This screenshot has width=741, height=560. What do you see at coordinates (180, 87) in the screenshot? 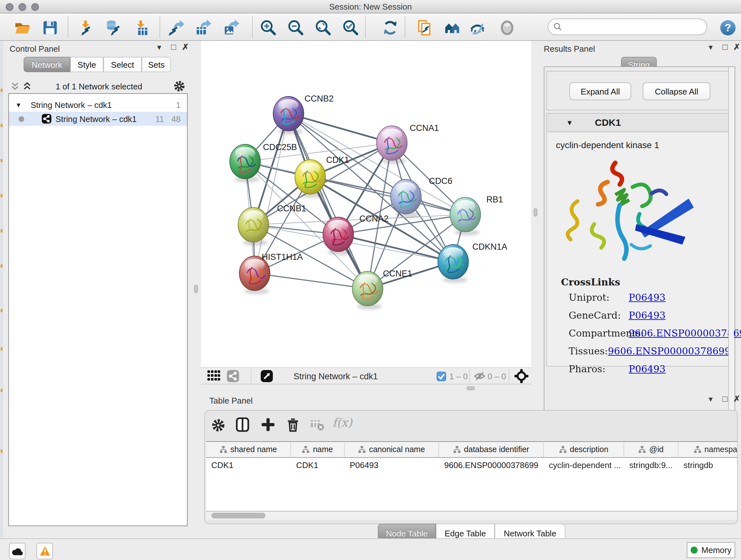
I see `network-options-gear-icon` at bounding box center [180, 87].